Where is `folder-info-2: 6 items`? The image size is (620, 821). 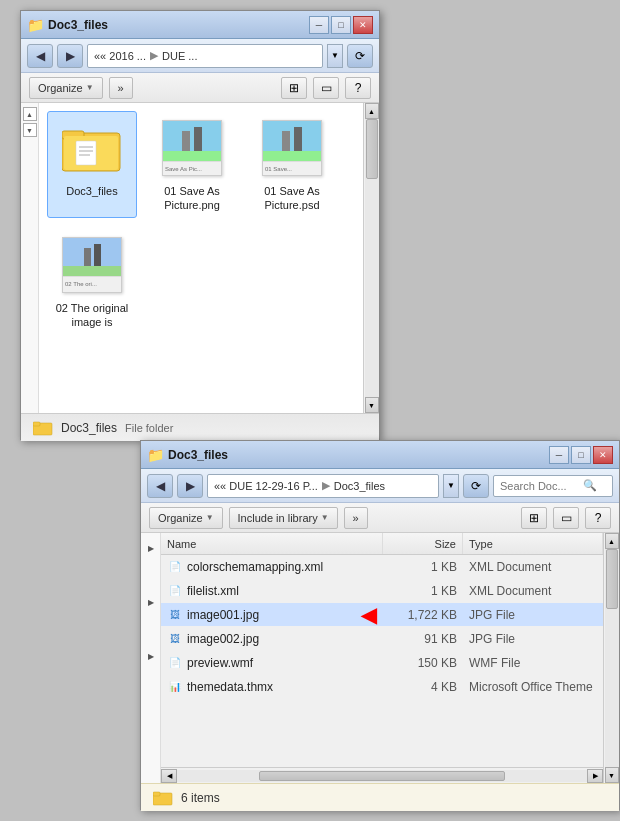
folder-info-2: 6 items is located at coordinates (380, 797).